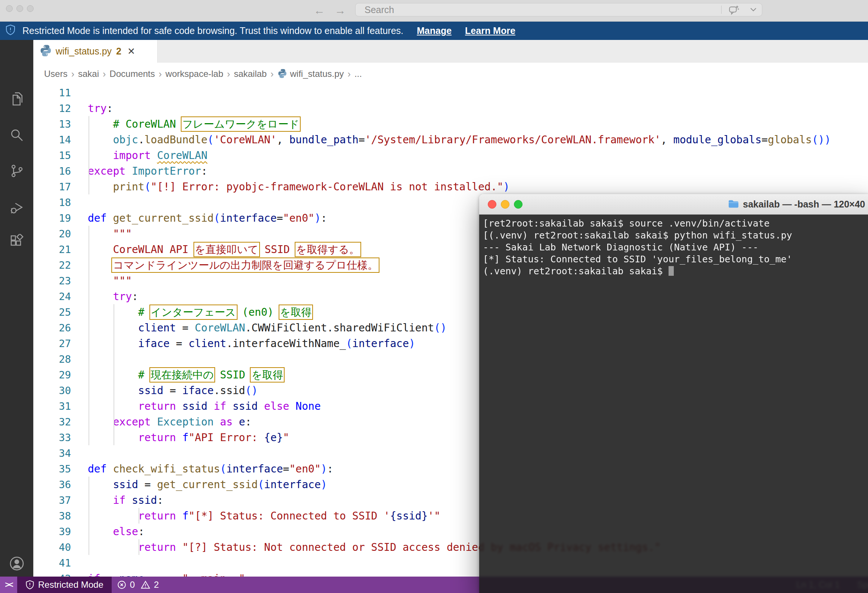 The image size is (868, 593). Describe the element at coordinates (9, 9) in the screenshot. I see `close-window-button` at that location.